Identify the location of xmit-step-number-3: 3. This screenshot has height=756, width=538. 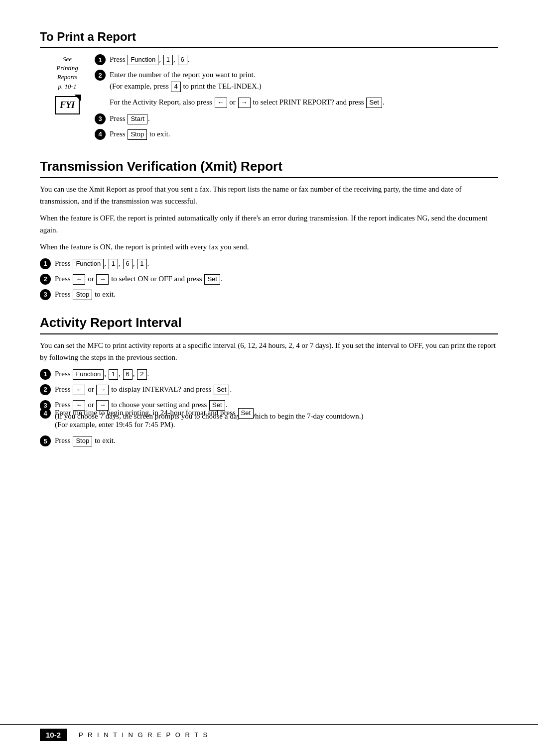
(45, 295).